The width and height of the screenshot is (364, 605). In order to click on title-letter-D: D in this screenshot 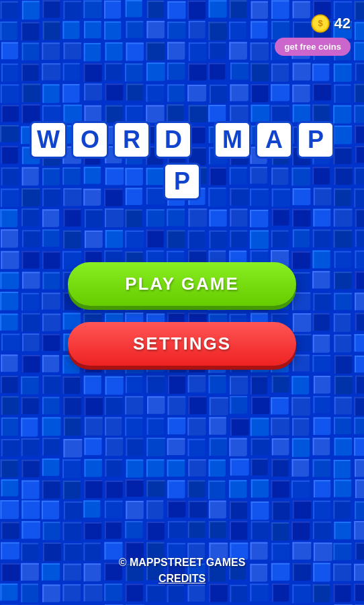, I will do `click(173, 140)`.